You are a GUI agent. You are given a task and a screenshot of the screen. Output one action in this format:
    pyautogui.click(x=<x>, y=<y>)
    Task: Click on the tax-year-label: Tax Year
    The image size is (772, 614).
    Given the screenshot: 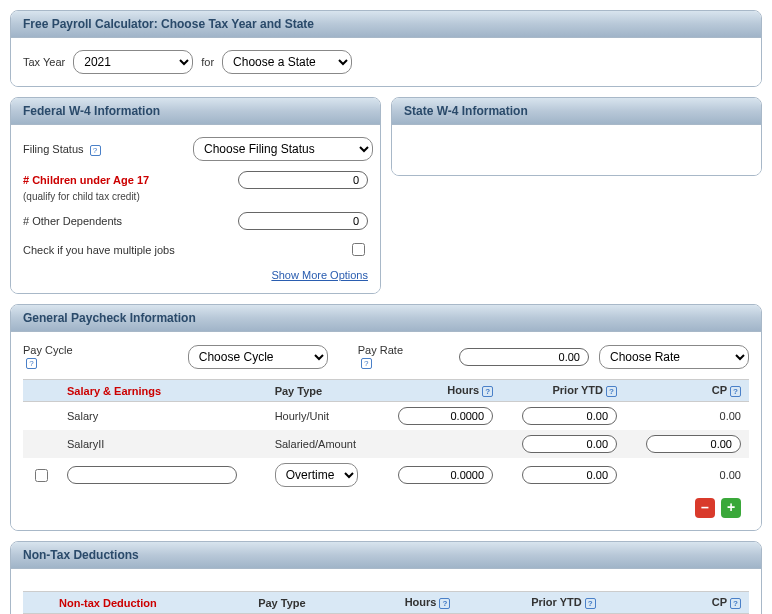 What is the action you would take?
    pyautogui.click(x=44, y=62)
    